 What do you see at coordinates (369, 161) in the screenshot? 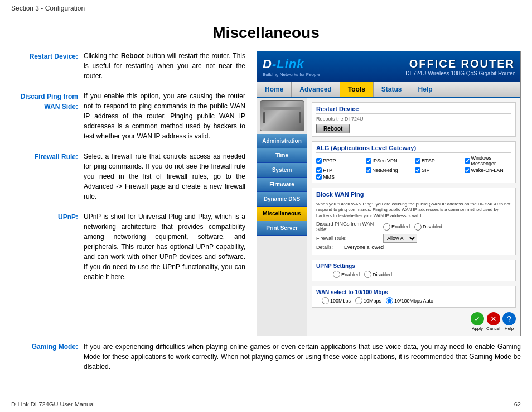
I see `alg-ipsec-checkbox` at bounding box center [369, 161].